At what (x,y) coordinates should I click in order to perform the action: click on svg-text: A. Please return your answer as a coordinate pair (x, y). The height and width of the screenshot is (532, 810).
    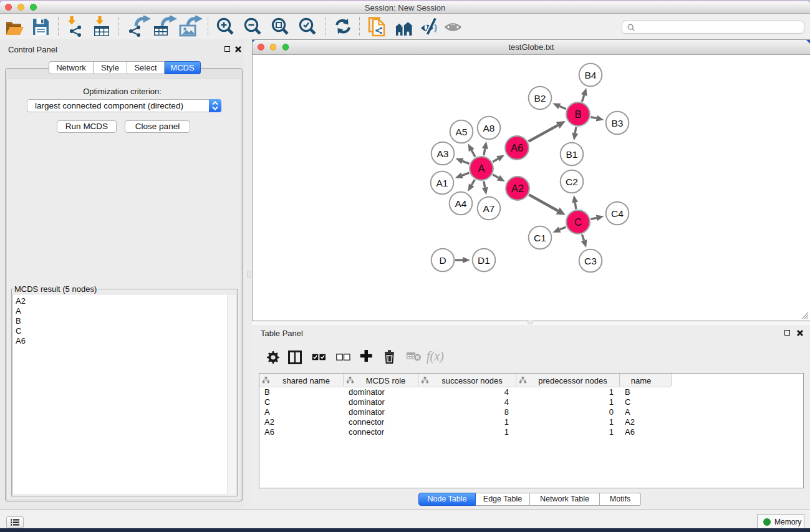
    Looking at the image, I should click on (481, 168).